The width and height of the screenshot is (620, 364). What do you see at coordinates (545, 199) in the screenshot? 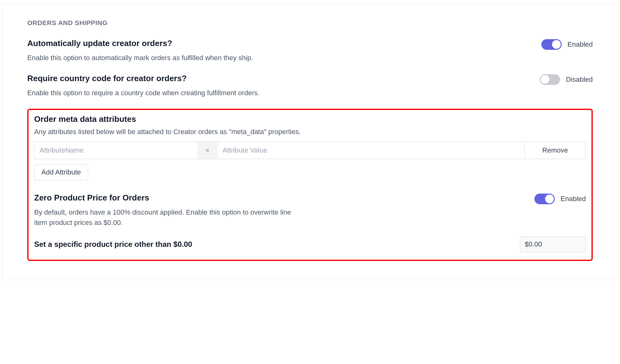
I see `toggle-zero-price` at bounding box center [545, 199].